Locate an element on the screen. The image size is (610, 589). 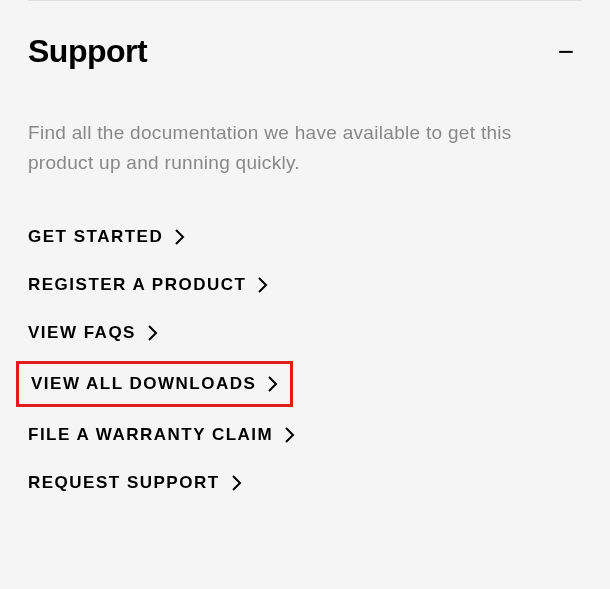
file-warranty-claim-link: FILE A WARRANTY CLAIM is located at coordinates (162, 435).